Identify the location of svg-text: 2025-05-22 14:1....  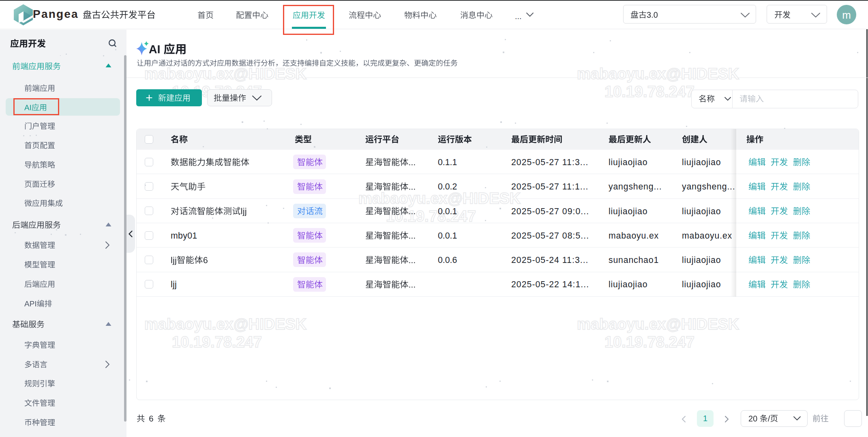
(550, 284).